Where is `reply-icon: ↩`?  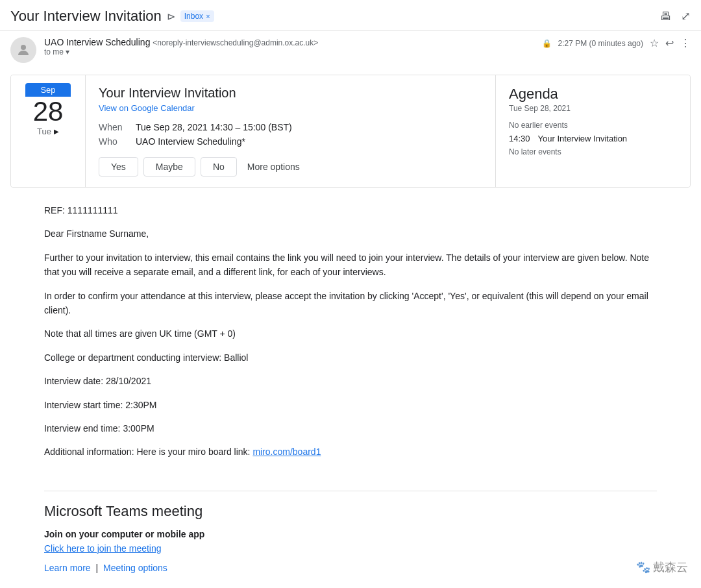
reply-icon: ↩ is located at coordinates (670, 43).